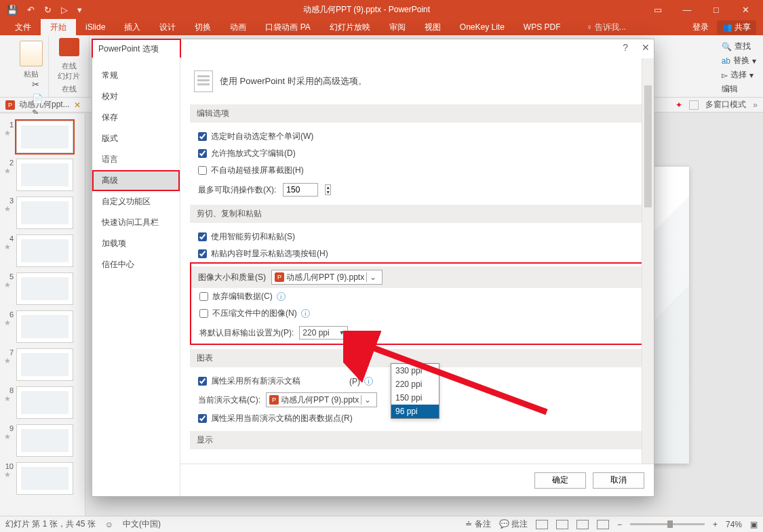 Image resolution: width=763 pixels, height=532 pixels. Describe the element at coordinates (625, 47) in the screenshot. I see `dialog-help-icon: ?` at that location.